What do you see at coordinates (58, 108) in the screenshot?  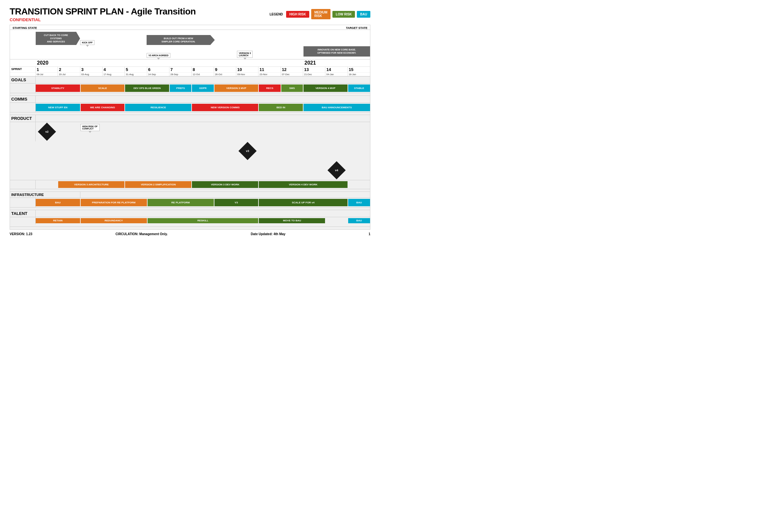 I see `comms-new-stuff: NEW STUFF EN` at bounding box center [58, 108].